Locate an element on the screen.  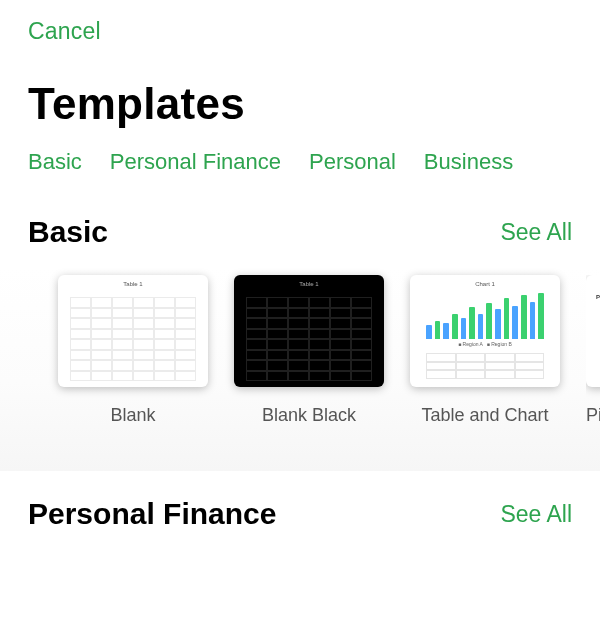
section-title-personal-finance: Personal Finance is located at coordinates (152, 514).